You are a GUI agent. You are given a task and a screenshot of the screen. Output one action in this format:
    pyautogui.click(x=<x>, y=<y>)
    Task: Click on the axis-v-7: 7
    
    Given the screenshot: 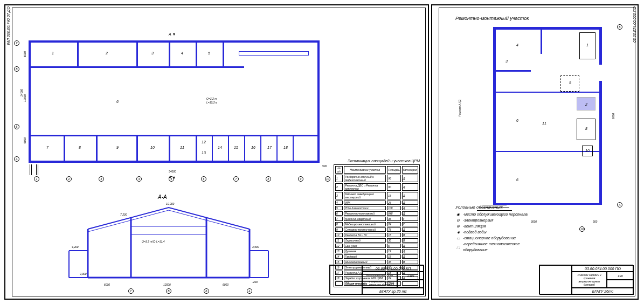 What is the action you would take?
    pyautogui.click(x=236, y=179)
    